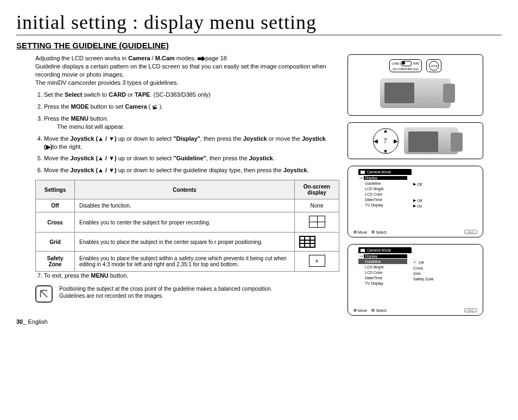 This screenshot has width=518, height=420. What do you see at coordinates (192, 123) in the screenshot?
I see `step-3: Press the MENU button.The menu list will…` at bounding box center [192, 123].